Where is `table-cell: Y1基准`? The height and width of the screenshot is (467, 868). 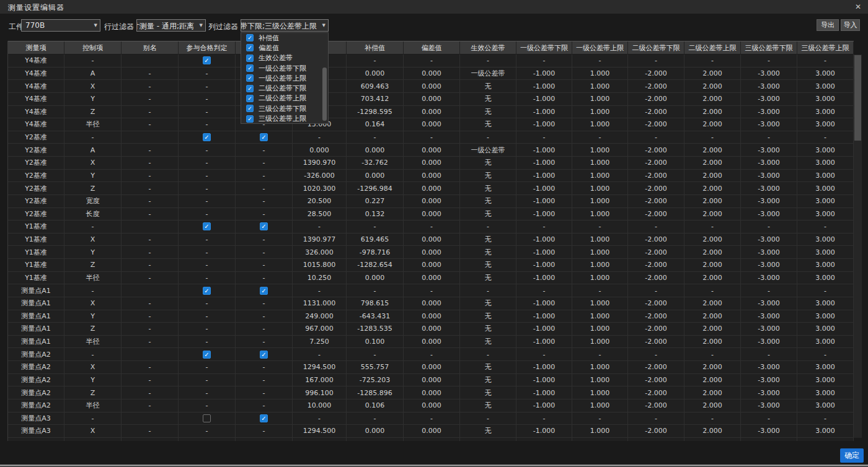 table-cell: Y1基准 is located at coordinates (36, 279).